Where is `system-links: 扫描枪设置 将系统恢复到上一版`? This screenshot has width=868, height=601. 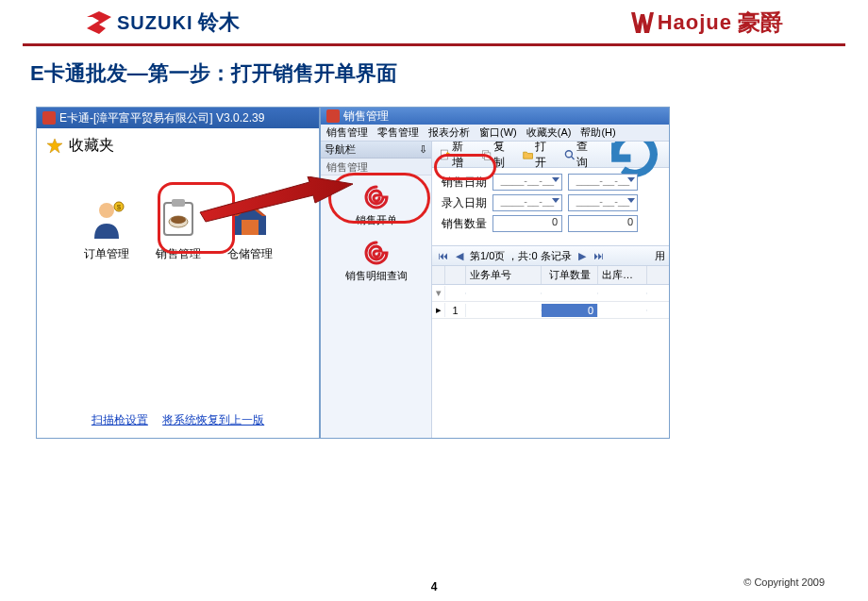 system-links: 扫描枪设置 将系统恢复到上一版 is located at coordinates (177, 421).